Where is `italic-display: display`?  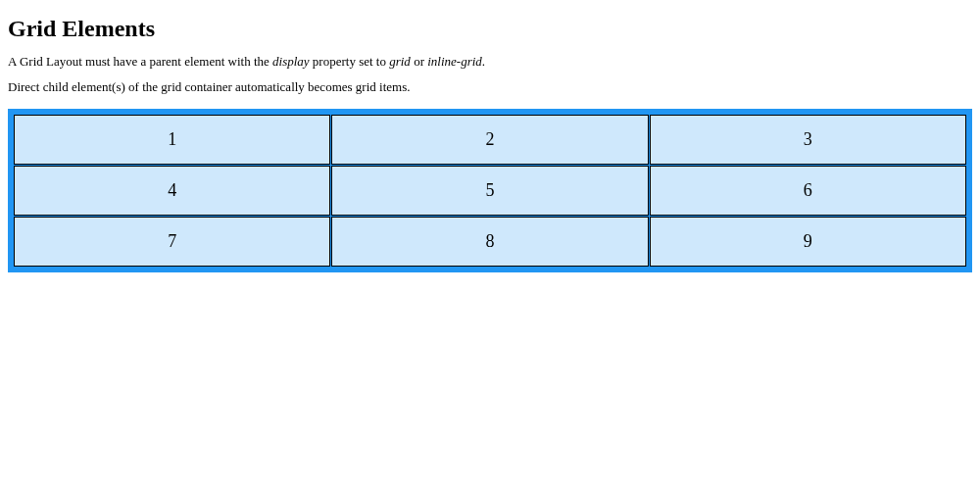 italic-display: display is located at coordinates (291, 61).